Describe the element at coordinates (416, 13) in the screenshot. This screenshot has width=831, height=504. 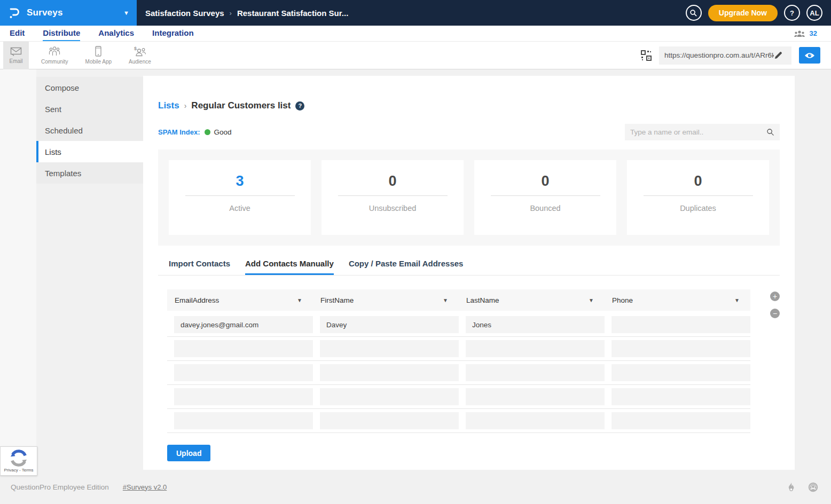
I see `top-bar: Surveys ▼ Satisfaction Surveys › Restaur…` at that location.